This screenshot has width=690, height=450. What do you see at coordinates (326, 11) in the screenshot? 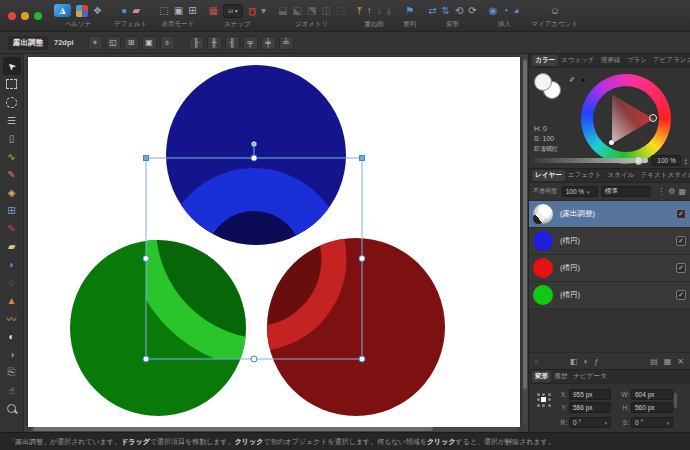
I see `boolean-divide-icon: ◫` at bounding box center [326, 11].